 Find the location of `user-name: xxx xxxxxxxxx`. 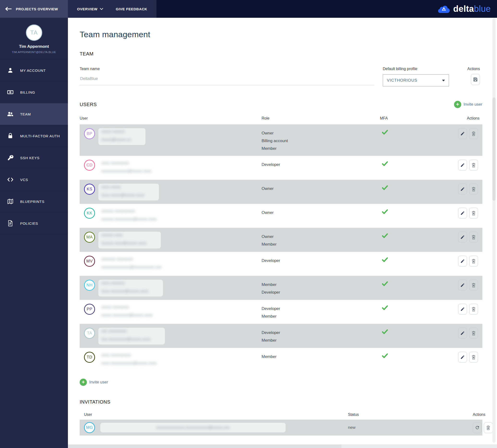

user-name: xxx xxxxxxxxx is located at coordinates (126, 331).